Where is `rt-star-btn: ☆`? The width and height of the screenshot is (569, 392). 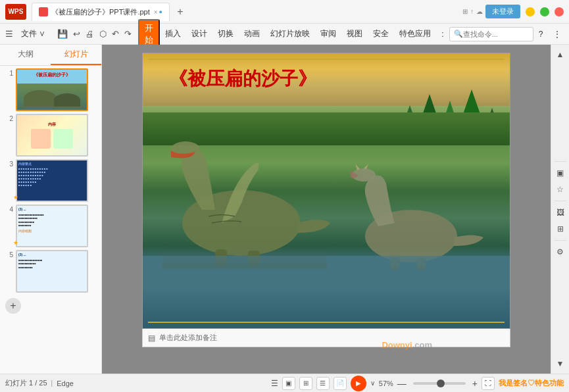 rt-star-btn: ☆ is located at coordinates (560, 189).